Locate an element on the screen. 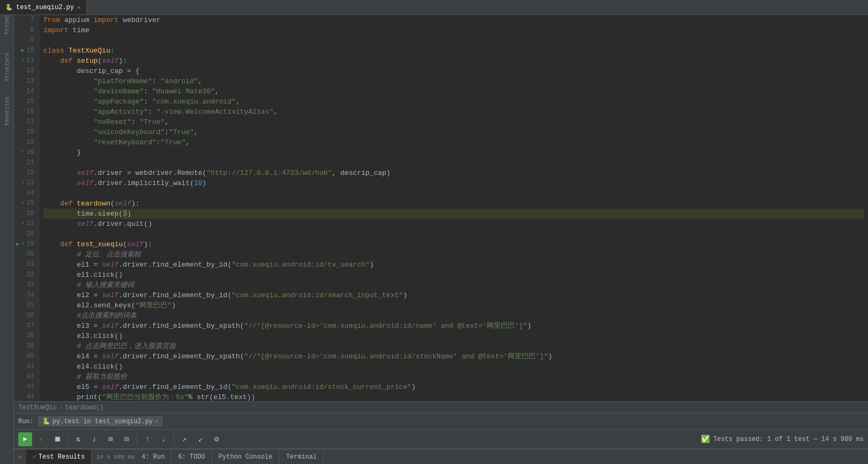  rerun-button: ✓ is located at coordinates (41, 439).